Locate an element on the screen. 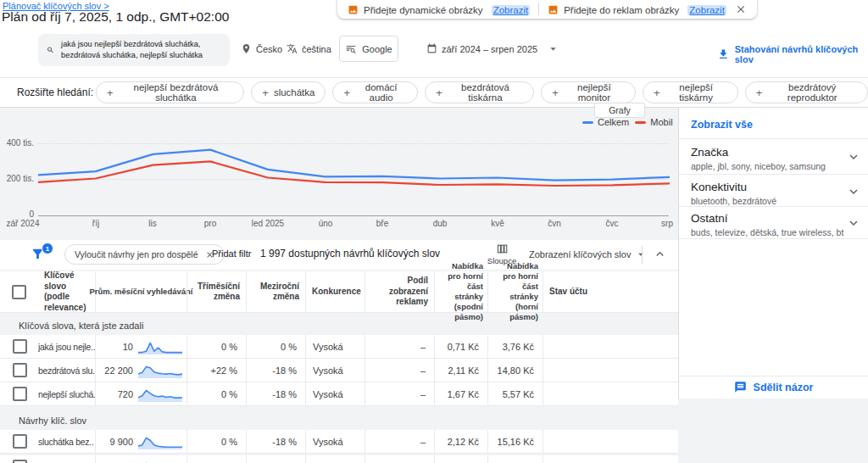  keyword-cell: nejlepší sluchá.. is located at coordinates (66, 393).